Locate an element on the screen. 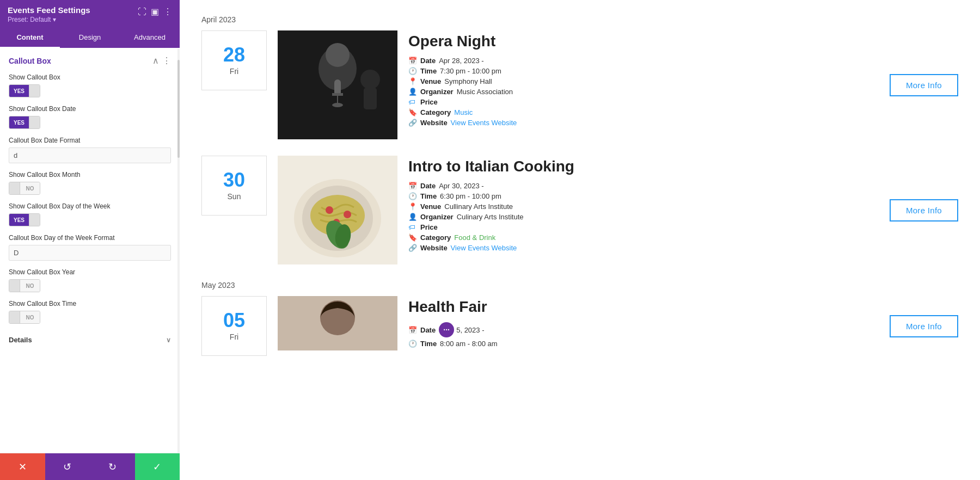 This screenshot has height=480, width=980. event-name-cooking: Intro to Italian Cooking is located at coordinates (644, 167).